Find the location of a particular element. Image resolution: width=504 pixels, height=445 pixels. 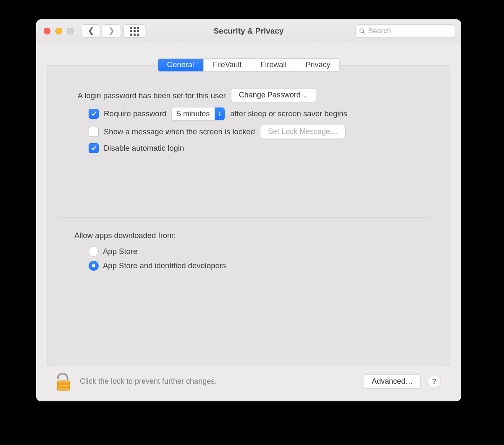

change-password-button: Change Password… is located at coordinates (274, 95).